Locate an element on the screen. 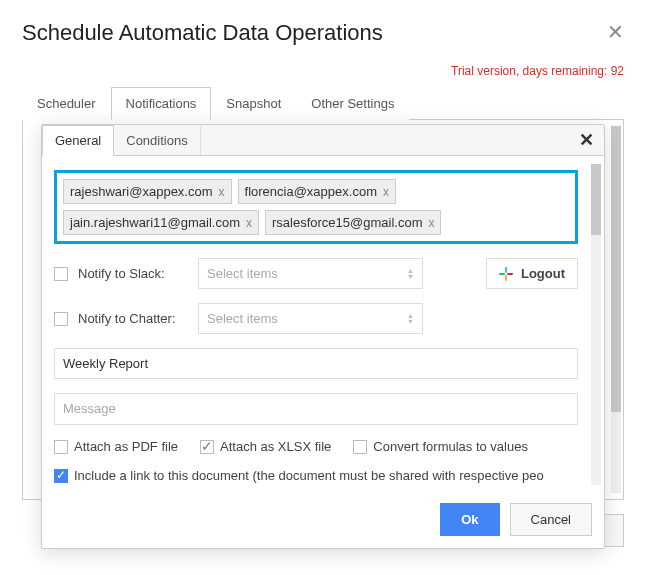 This screenshot has height=575, width=646. notify-chatter-label: Notify to Chatter: is located at coordinates (133, 318).